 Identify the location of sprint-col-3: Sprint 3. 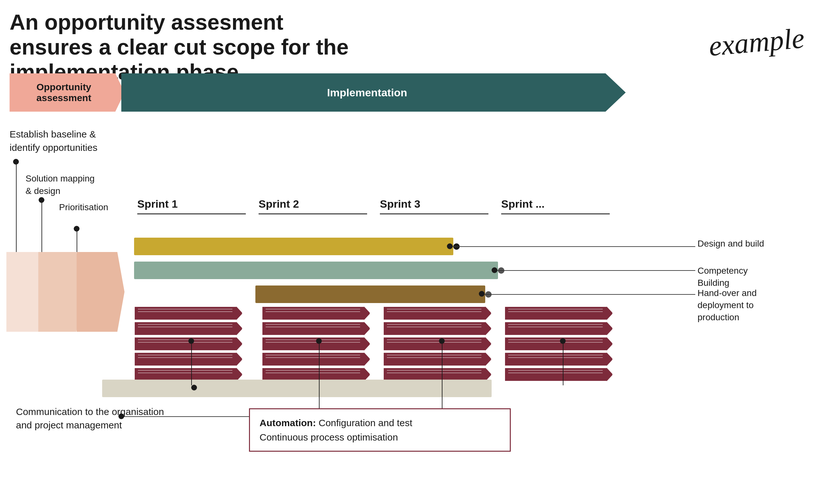
(437, 207).